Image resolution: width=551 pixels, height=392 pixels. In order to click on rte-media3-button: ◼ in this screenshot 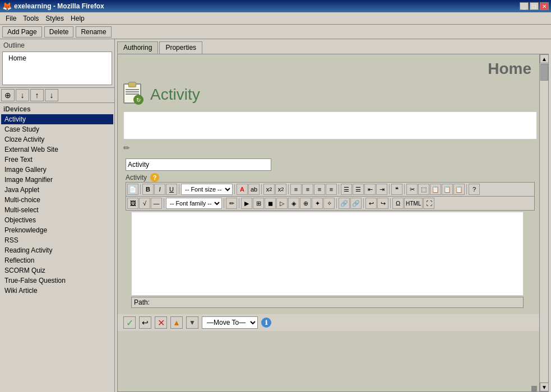, I will do `click(270, 203)`.